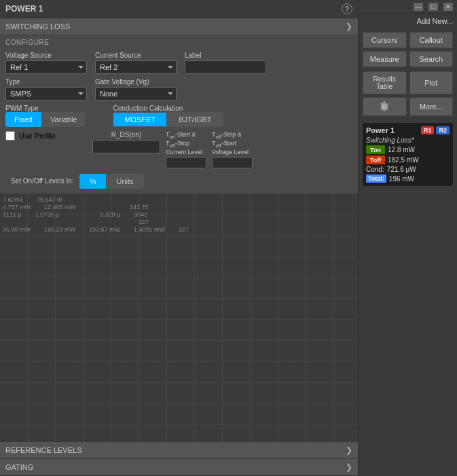 The image size is (457, 476). What do you see at coordinates (179, 90) in the screenshot?
I see `type-row: Type SMPS Gate Voltage (Vg) None` at bounding box center [179, 90].